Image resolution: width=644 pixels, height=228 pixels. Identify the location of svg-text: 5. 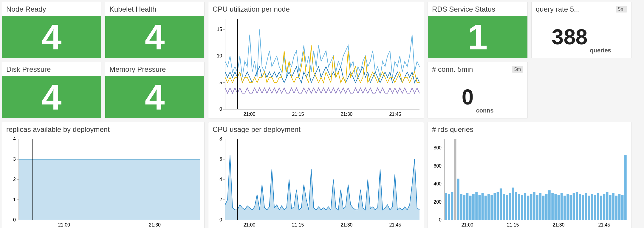
(221, 83).